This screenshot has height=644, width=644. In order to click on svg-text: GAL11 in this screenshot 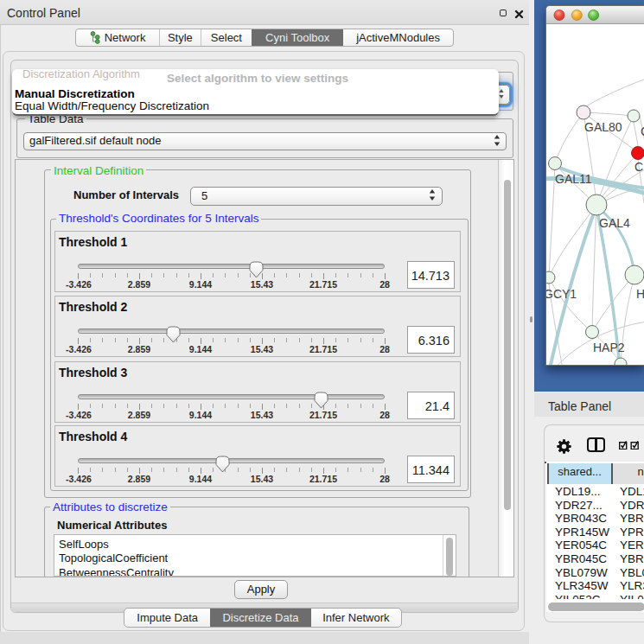, I will do `click(574, 179)`.